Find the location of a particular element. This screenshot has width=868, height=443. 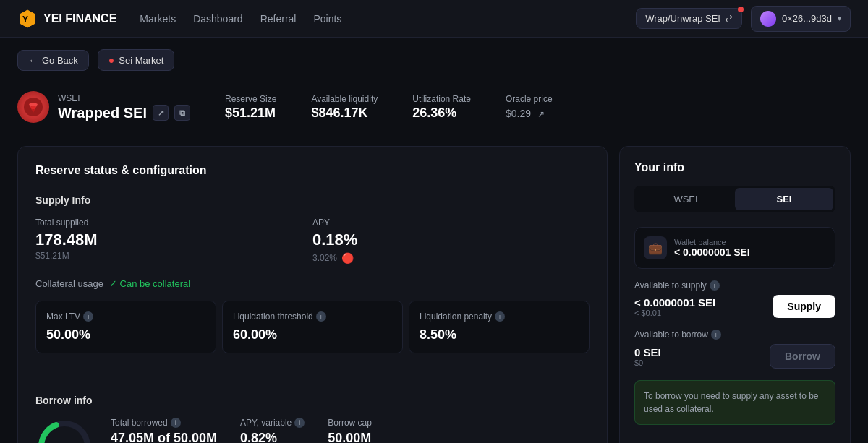

wrap-unwrap-button: Wrap/Unwrap SEI ⇄ is located at coordinates (689, 19).